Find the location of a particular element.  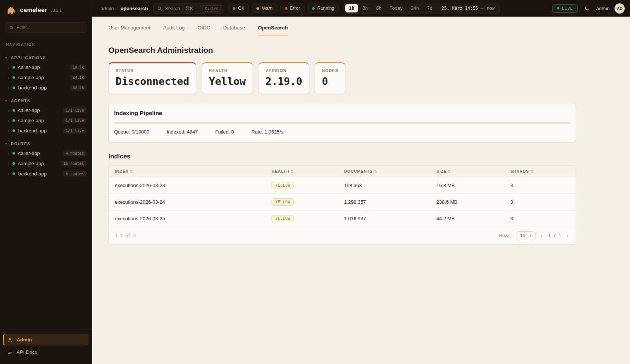

breadcrumb-parent: admin is located at coordinates (107, 8).